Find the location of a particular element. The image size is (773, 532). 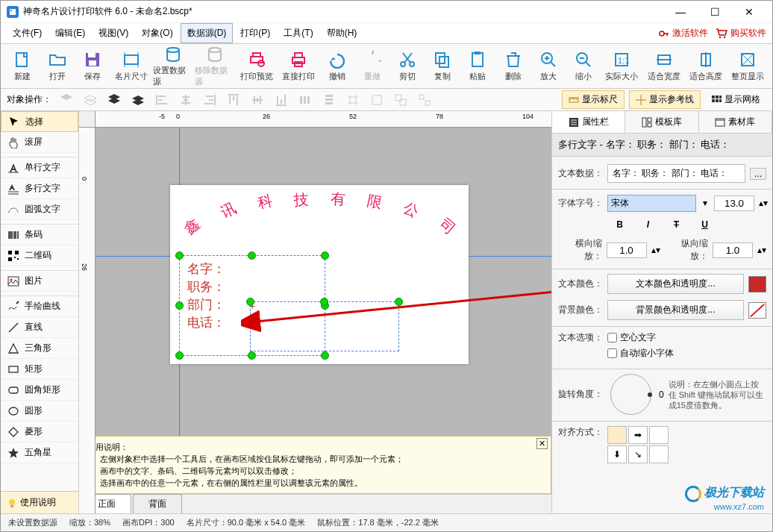

menu-tools: 工具(T) is located at coordinates (298, 33).